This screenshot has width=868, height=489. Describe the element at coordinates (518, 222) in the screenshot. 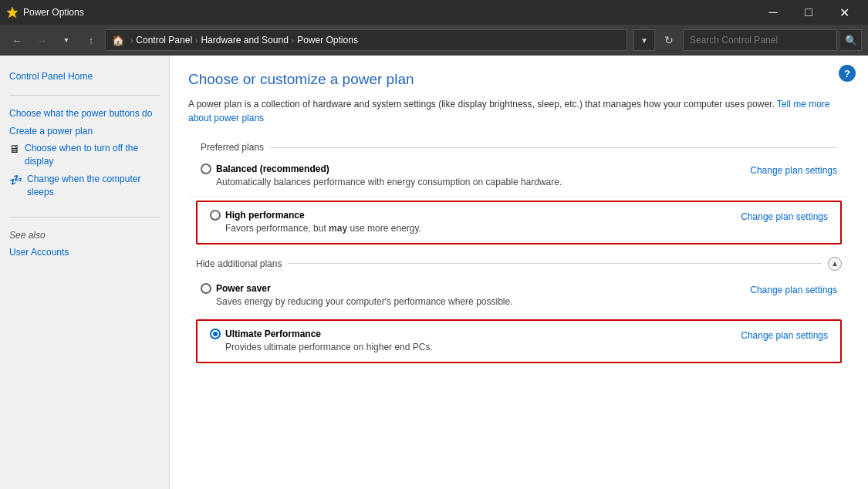

I see `high-performance-plan-item: High performance Favors performance, but…` at that location.